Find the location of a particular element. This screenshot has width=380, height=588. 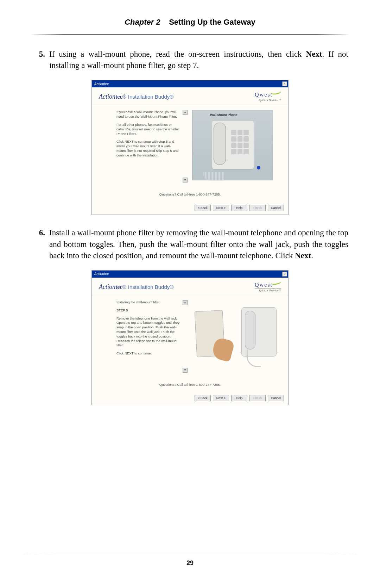

step-text: Install a wall-mount phone filter by rem… is located at coordinates (199, 245).